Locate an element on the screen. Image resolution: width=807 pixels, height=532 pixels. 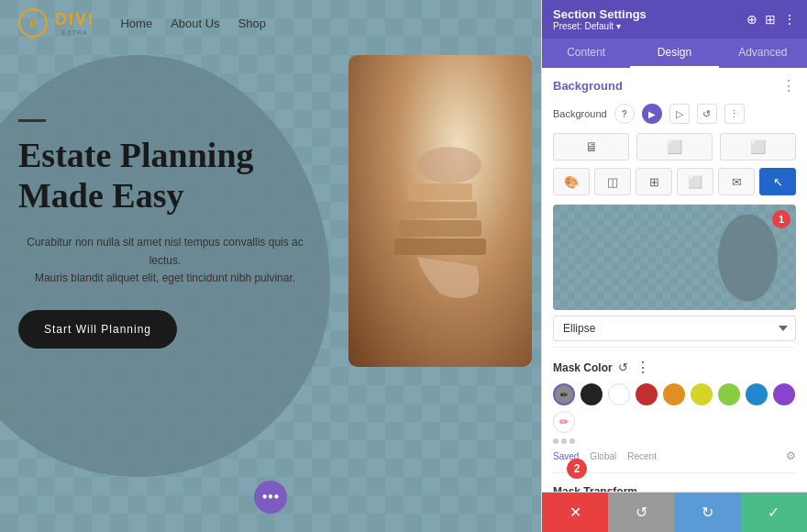
badge-2: 2 is located at coordinates (577, 469).